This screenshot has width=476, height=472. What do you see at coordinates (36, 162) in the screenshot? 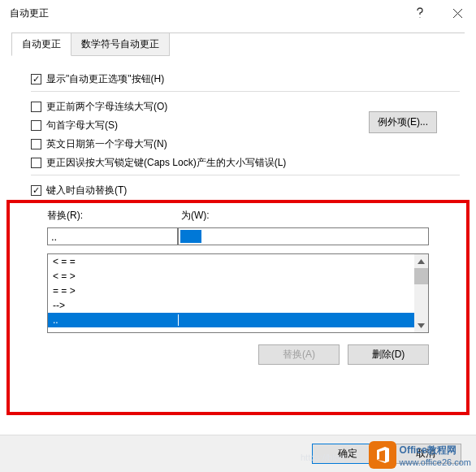
I see `checkbox-capslock` at bounding box center [36, 162].